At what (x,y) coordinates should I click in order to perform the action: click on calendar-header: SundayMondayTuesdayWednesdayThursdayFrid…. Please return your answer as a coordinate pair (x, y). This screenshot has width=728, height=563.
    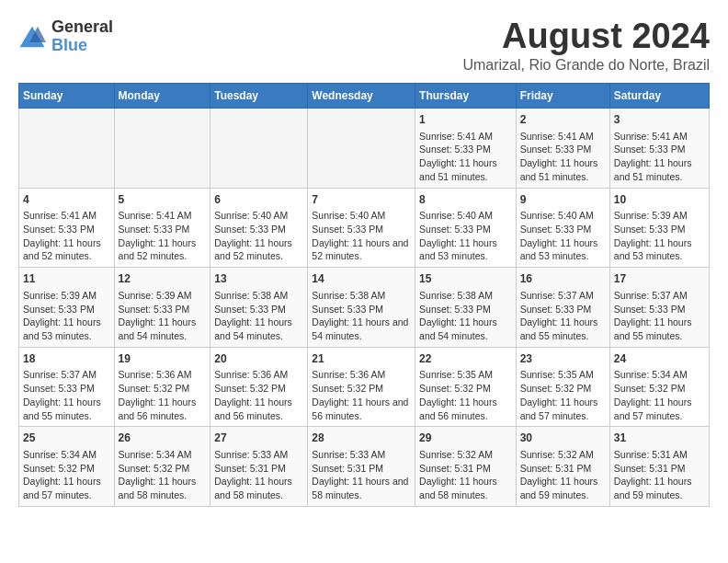
    Looking at the image, I should click on (364, 96).